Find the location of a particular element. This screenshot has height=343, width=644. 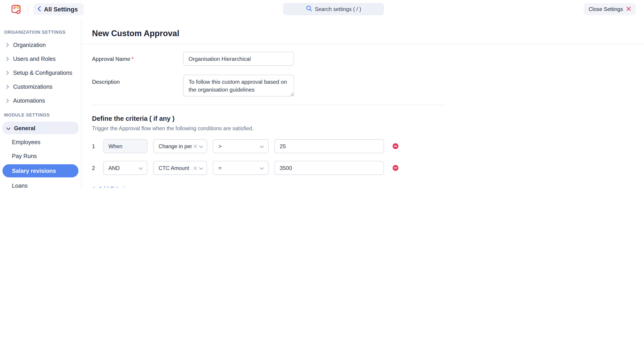

plus-icon: + is located at coordinates (94, 187).